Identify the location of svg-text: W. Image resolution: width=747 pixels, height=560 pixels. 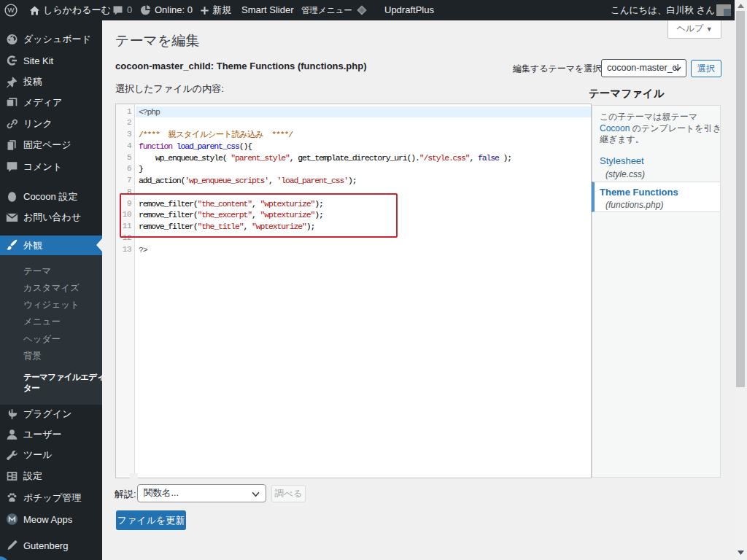
(12, 10).